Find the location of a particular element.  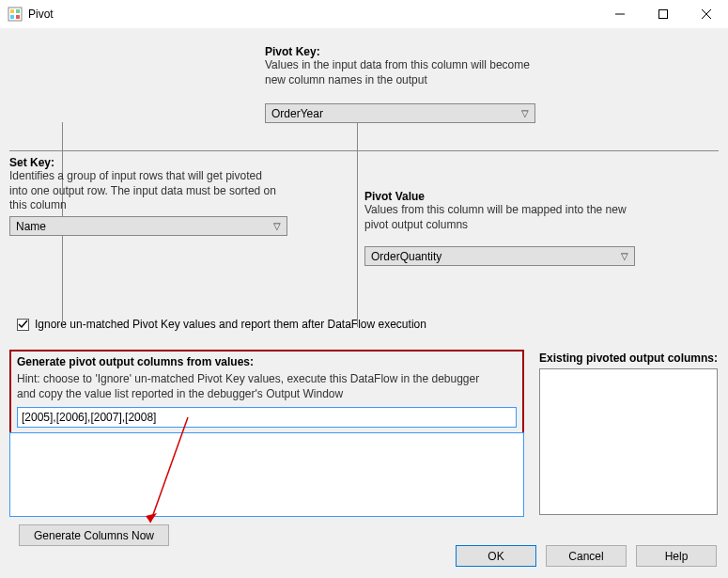

close-button is located at coordinates (706, 14).